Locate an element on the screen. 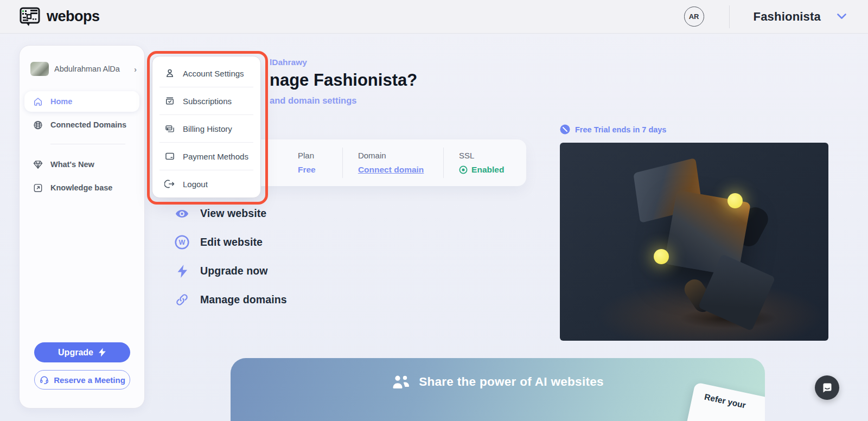 This screenshot has width=868, height=421. wordpress-icon: W is located at coordinates (182, 242).